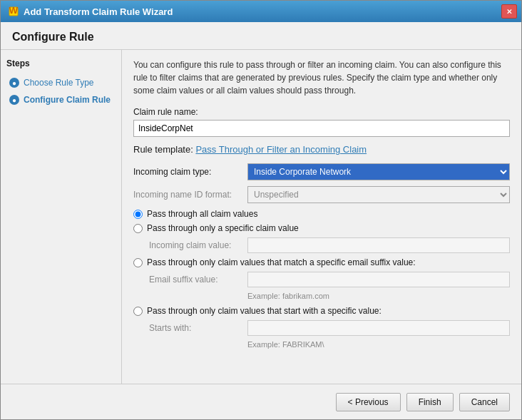 The height and width of the screenshot is (420, 522). Describe the element at coordinates (198, 280) in the screenshot. I see `email-suffix-label: Email suffix value:` at that location.